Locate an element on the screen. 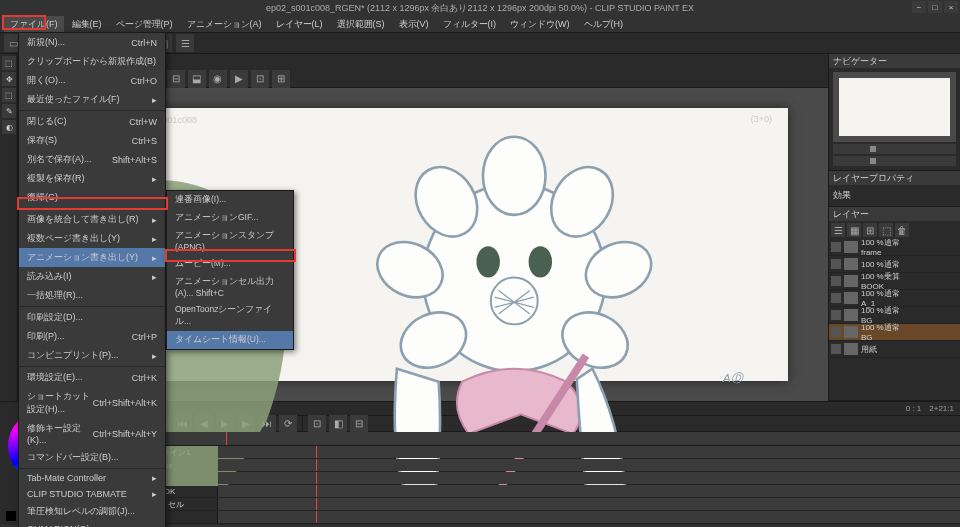 This screenshot has height=527, width=960. menubar-item: ヘルプ(H) is located at coordinates (604, 24).